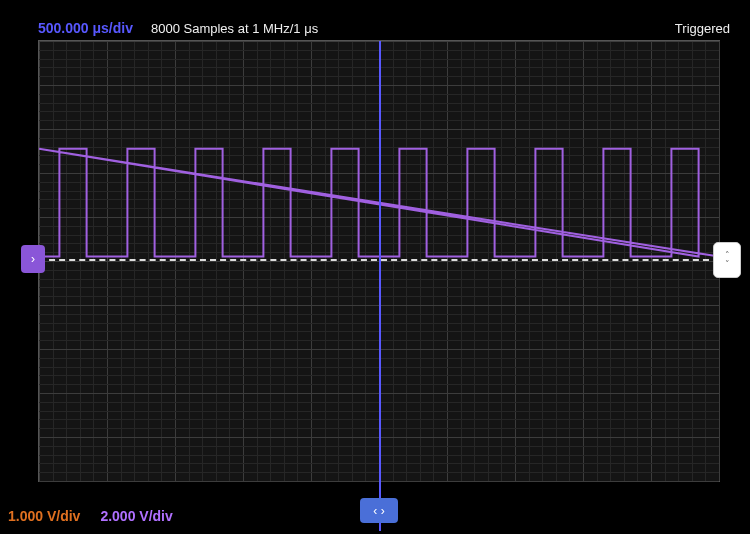 The height and width of the screenshot is (534, 750). What do you see at coordinates (90, 516) in the screenshot?
I see `footer-bar: 1.000 V/div 2.000 V/div` at bounding box center [90, 516].